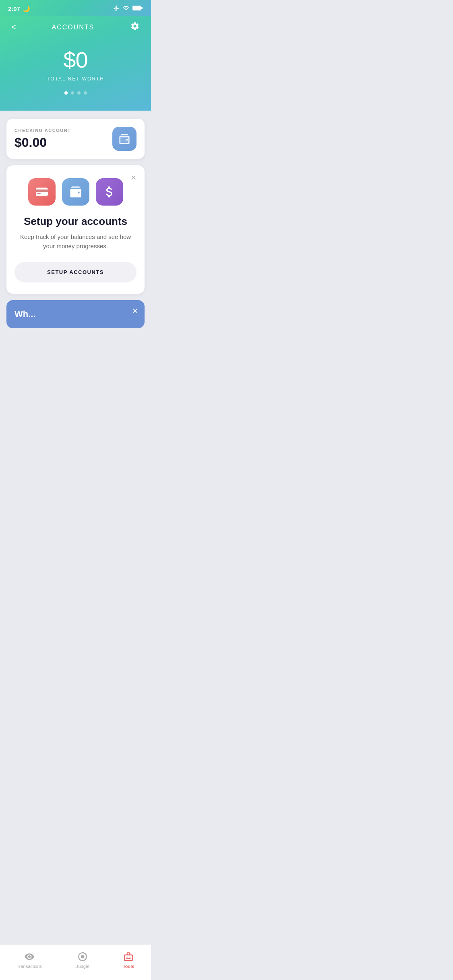 The image size is (453, 980). What do you see at coordinates (128, 9) in the screenshot?
I see `status-right` at bounding box center [128, 9].